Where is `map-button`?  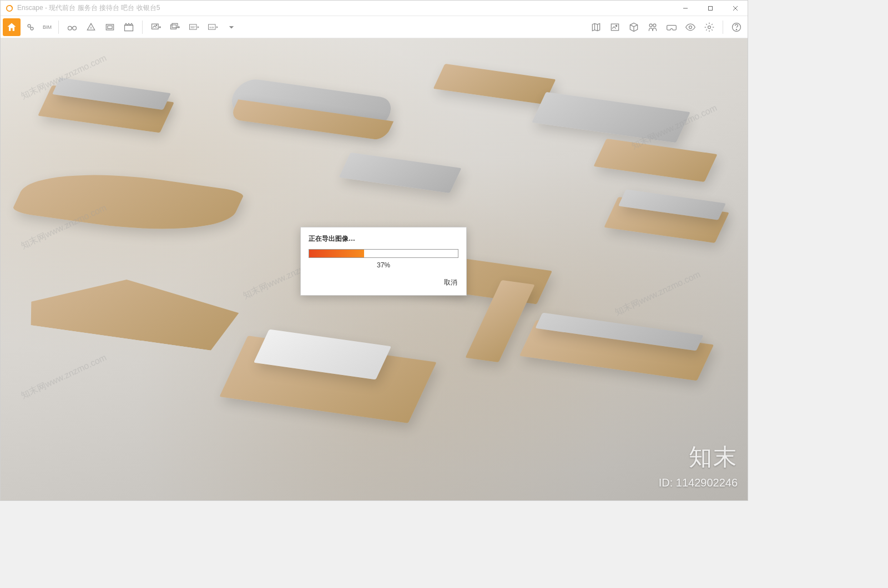
map-button is located at coordinates (596, 27).